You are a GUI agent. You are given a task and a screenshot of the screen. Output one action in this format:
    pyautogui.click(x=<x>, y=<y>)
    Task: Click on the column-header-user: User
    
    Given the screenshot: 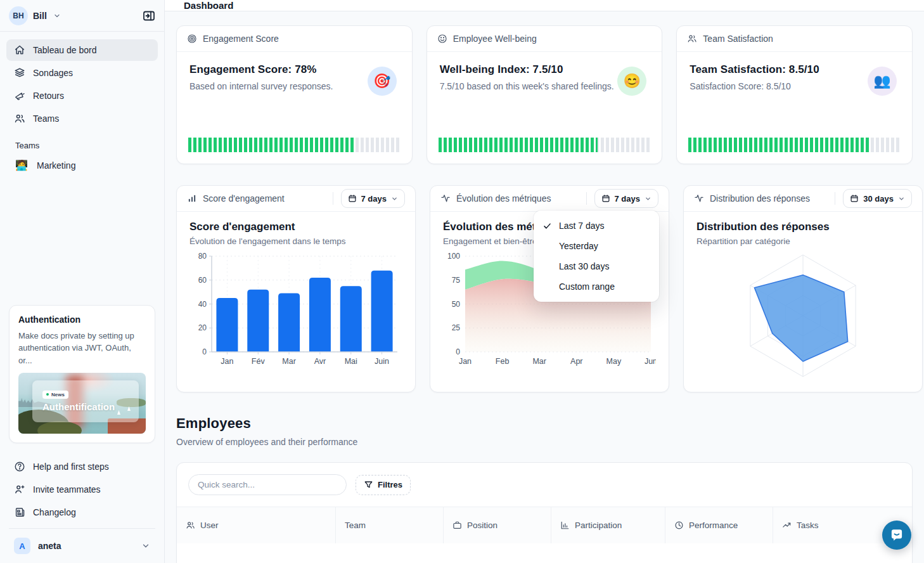 What is the action you would take?
    pyautogui.click(x=256, y=525)
    